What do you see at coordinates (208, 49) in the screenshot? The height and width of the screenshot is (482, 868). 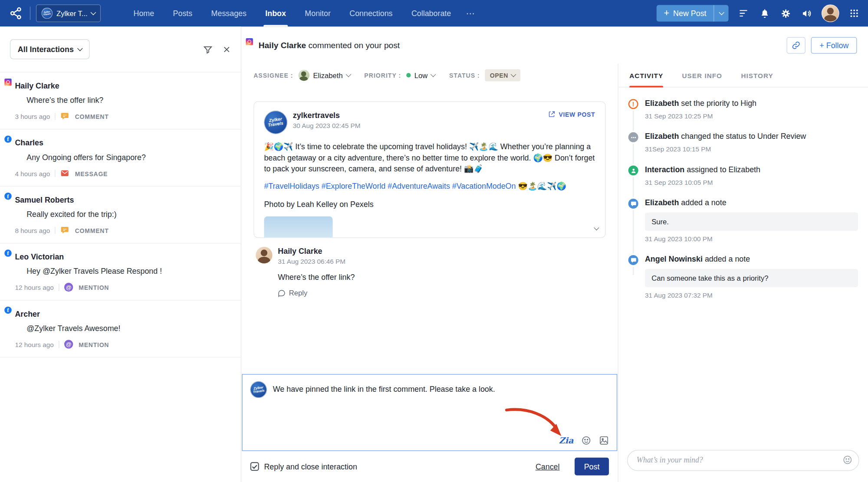 I see `filter-icon` at bounding box center [208, 49].